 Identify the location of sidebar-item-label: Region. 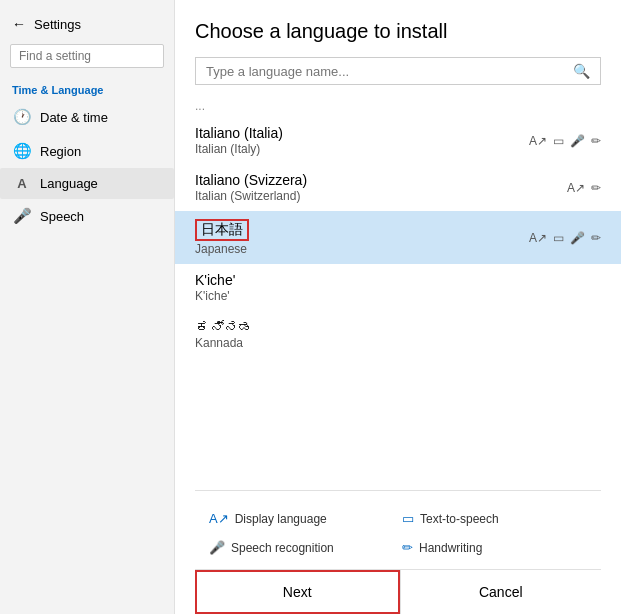
(60, 152).